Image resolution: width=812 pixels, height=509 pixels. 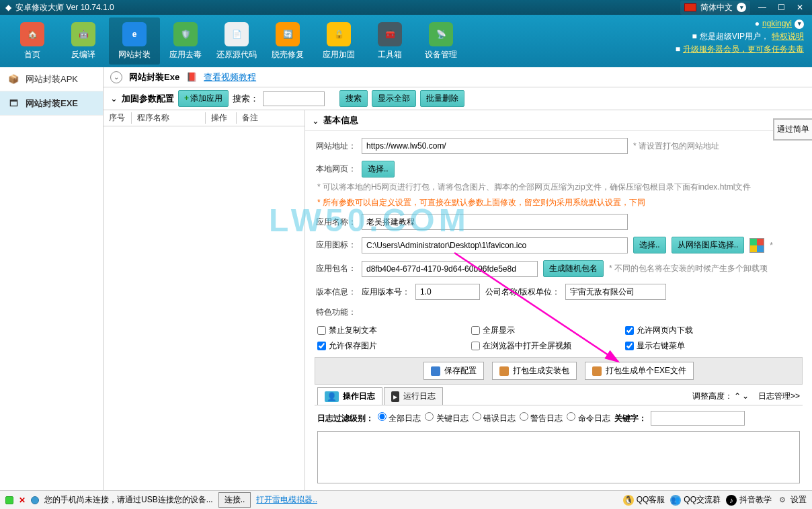 I want to click on toolbar-antivirus: 🛡️ 应用去毒, so click(x=186, y=41).